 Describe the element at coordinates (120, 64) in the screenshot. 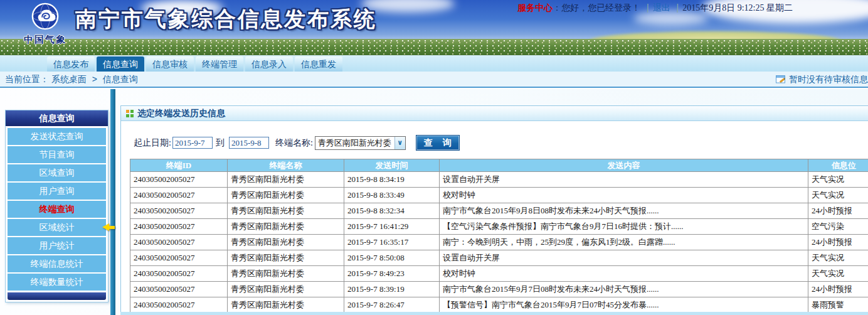

I see `tab-info-query: 信息查询` at that location.